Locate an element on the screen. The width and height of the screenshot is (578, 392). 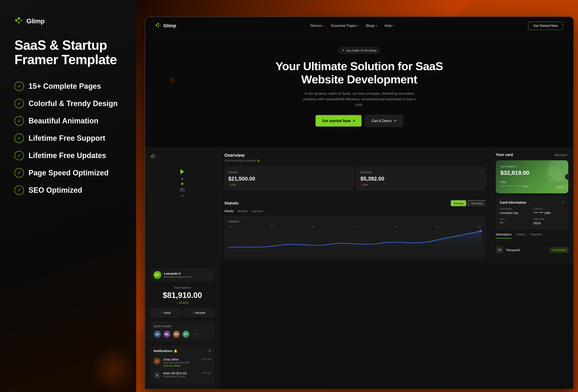
user-name: Leonardo C is located at coordinates (186, 273).